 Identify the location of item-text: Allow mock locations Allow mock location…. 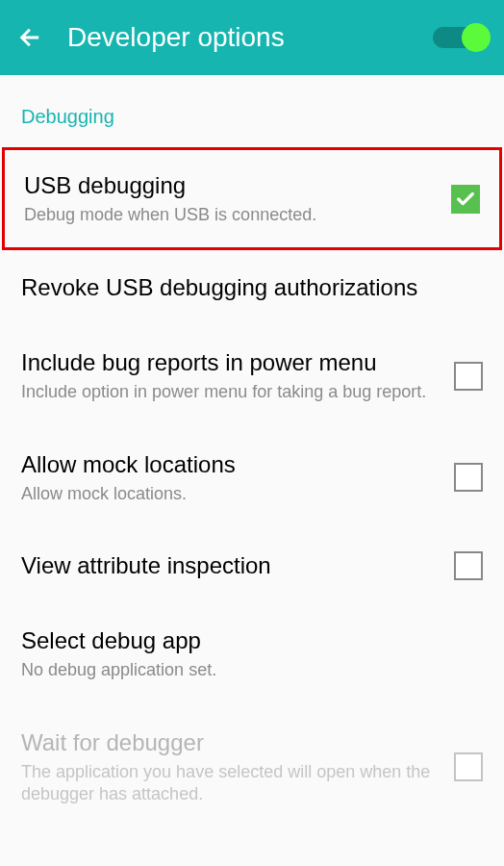
(238, 477).